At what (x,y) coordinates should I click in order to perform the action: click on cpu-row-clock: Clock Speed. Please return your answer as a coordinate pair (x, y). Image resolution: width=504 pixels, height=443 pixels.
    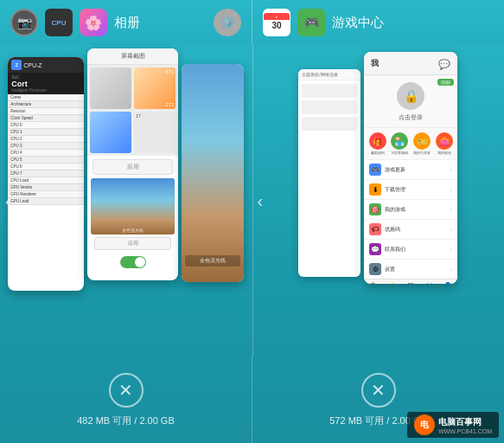
    Looking at the image, I should click on (46, 119).